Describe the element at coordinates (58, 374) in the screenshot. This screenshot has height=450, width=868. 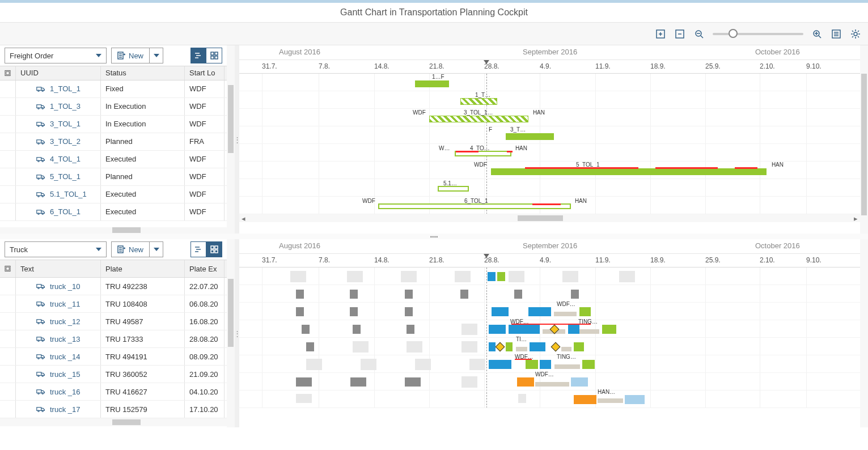
I see `truck-link: truck _15` at that location.